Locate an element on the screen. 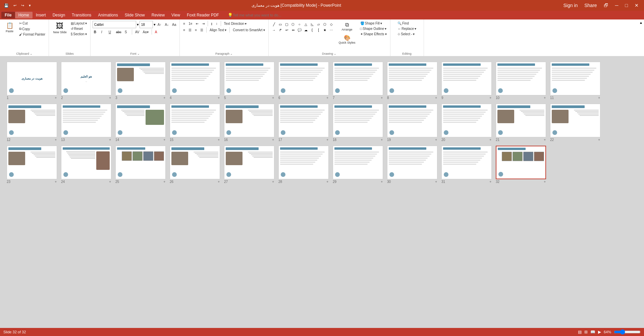 The height and width of the screenshot is (336, 644). shape-cloud: ☁ is located at coordinates (306, 30).